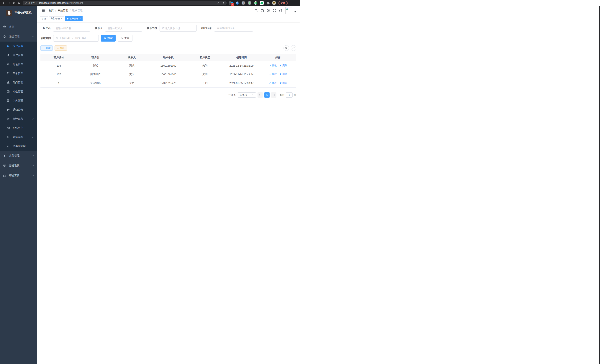  What do you see at coordinates (19, 101) in the screenshot?
I see `sidebar-item-dict-management: 字典管理` at bounding box center [19, 101].